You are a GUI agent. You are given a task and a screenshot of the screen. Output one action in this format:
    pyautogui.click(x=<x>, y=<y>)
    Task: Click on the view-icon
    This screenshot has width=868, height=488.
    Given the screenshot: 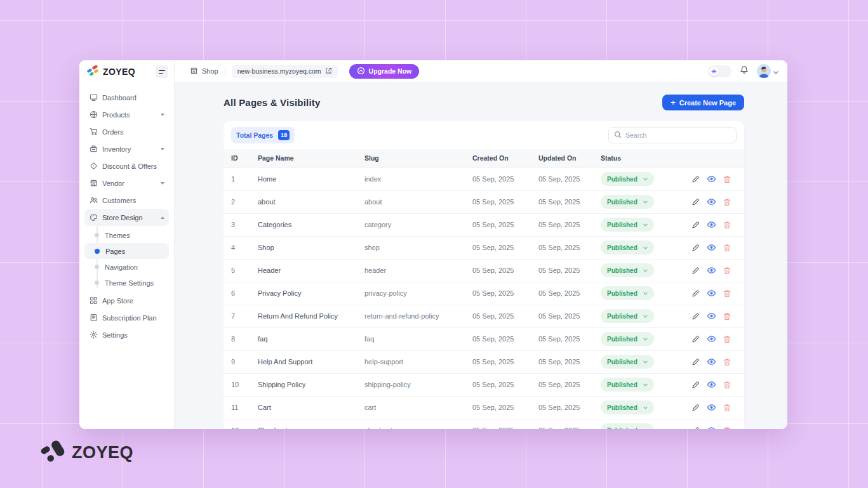 What is the action you would take?
    pyautogui.click(x=711, y=179)
    